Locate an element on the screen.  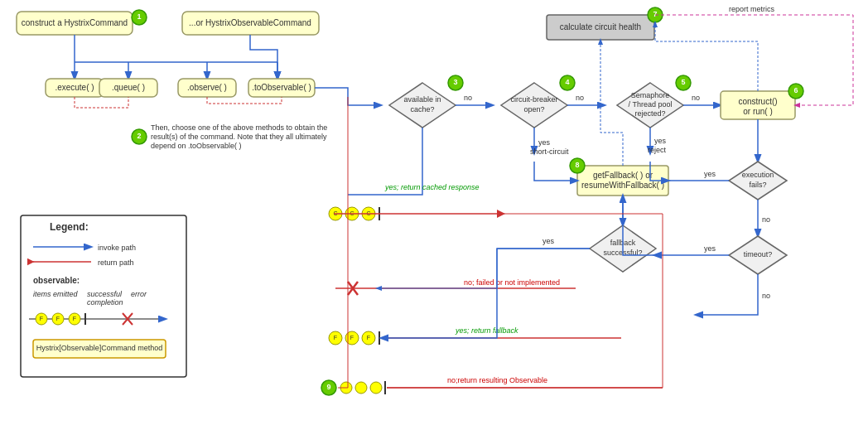
fallback-f3-text: F is located at coordinates (369, 338).